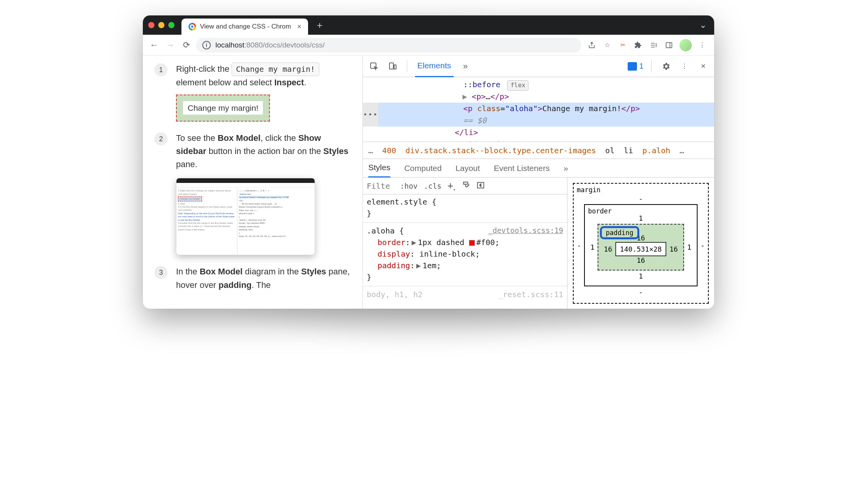 Image resolution: width=857 pixels, height=504 pixels. I want to click on inspect-element-icon, so click(374, 66).